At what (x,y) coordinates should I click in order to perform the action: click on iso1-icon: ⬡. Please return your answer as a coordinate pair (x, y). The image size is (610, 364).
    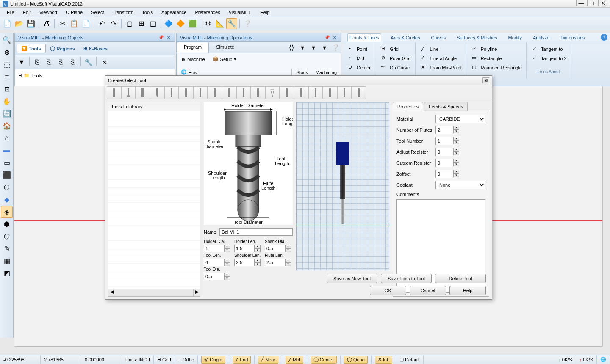
    Looking at the image, I should click on (7, 187).